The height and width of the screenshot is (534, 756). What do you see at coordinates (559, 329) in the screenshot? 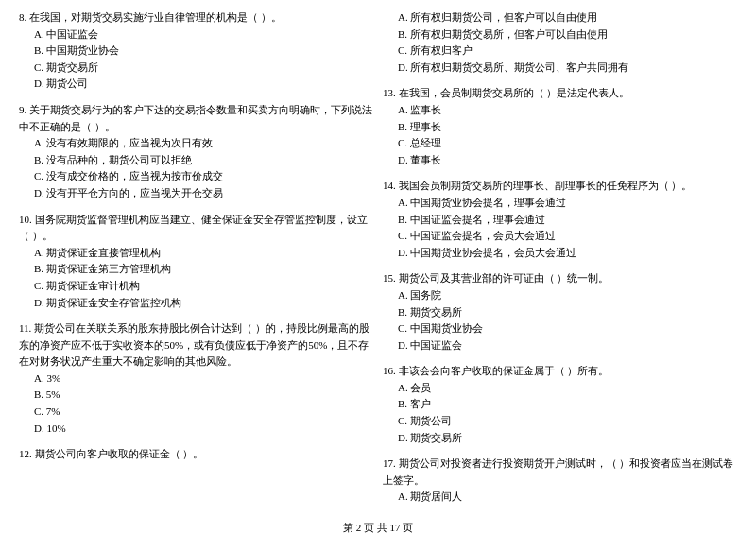
I see `q15-option-c: C. 中国期货业协会` at bounding box center [559, 329].